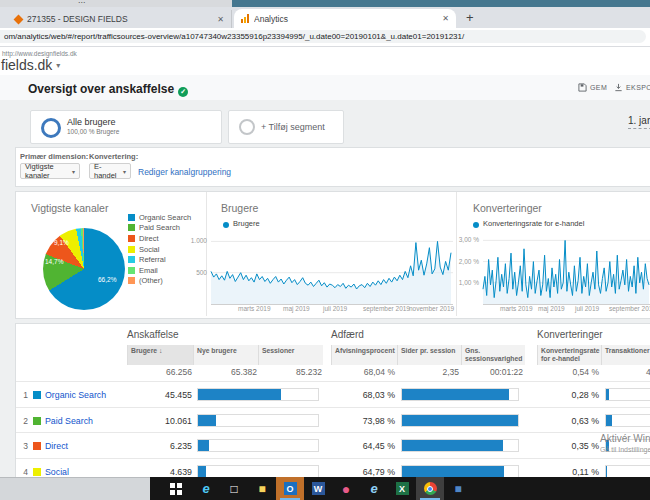  Describe the element at coordinates (206, 488) in the screenshot. I see `edge-icon: e` at that location.